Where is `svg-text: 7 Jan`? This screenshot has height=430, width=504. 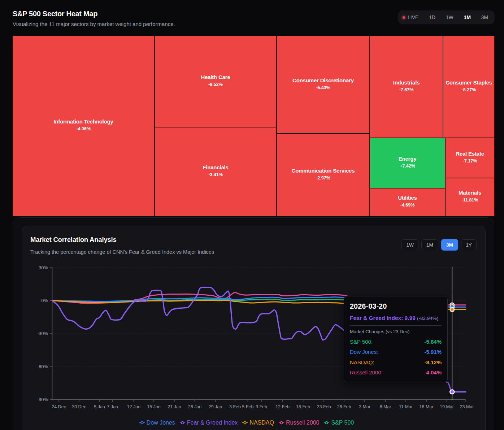 svg-text: 7 Jan is located at coordinates (113, 407).